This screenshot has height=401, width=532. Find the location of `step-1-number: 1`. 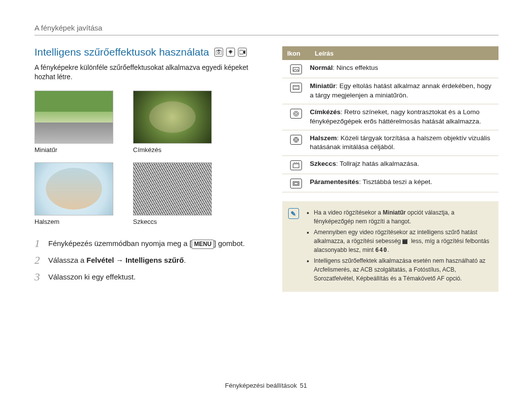

step-1-number: 1 is located at coordinates (39, 244).